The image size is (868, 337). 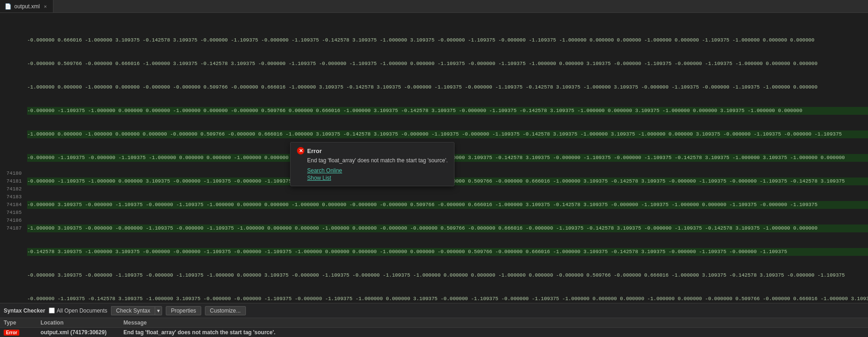 What do you see at coordinates (448, 135) in the screenshot?
I see `code-line: -1.000000 0.000000 -1.000000 0.000000 0.…` at bounding box center [448, 135].